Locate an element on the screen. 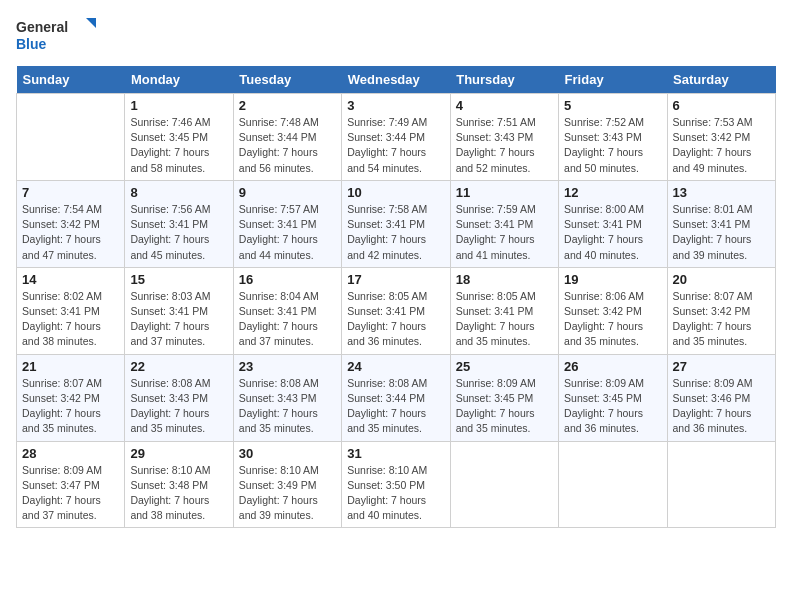 This screenshot has width=792, height=612. calendar-cell: 5Sunrise: 7:52 AMSunset: 3:43 PMDaylight… is located at coordinates (613, 138).